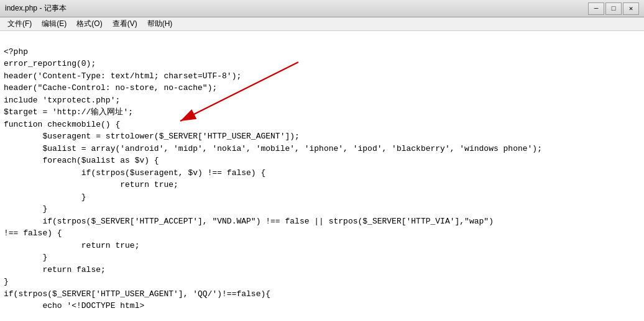  What do you see at coordinates (322, 9) in the screenshot?
I see `titlebar: index.php - 记事本 ─ □ ✕` at bounding box center [322, 9].